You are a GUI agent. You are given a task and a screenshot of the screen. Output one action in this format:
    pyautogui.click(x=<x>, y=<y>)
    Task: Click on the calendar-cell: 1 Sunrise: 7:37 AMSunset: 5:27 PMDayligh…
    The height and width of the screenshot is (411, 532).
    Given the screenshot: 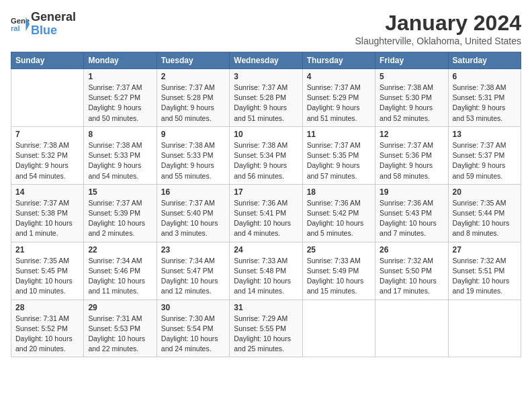 What is the action you would take?
    pyautogui.click(x=120, y=98)
    